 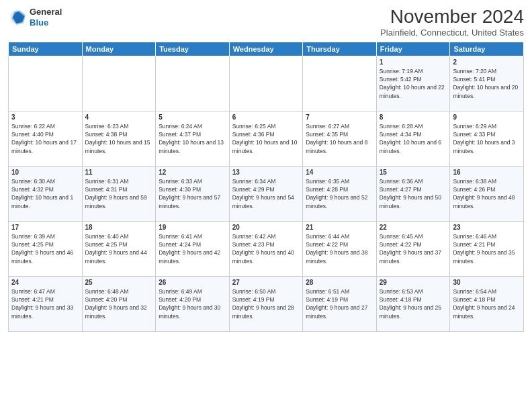 I want to click on day-number: 29, so click(x=414, y=282).